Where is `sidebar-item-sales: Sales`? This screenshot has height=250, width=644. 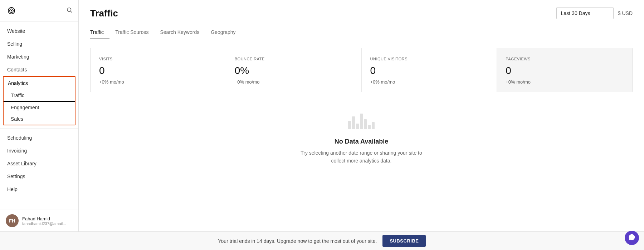 sidebar-item-sales: Sales is located at coordinates (39, 119).